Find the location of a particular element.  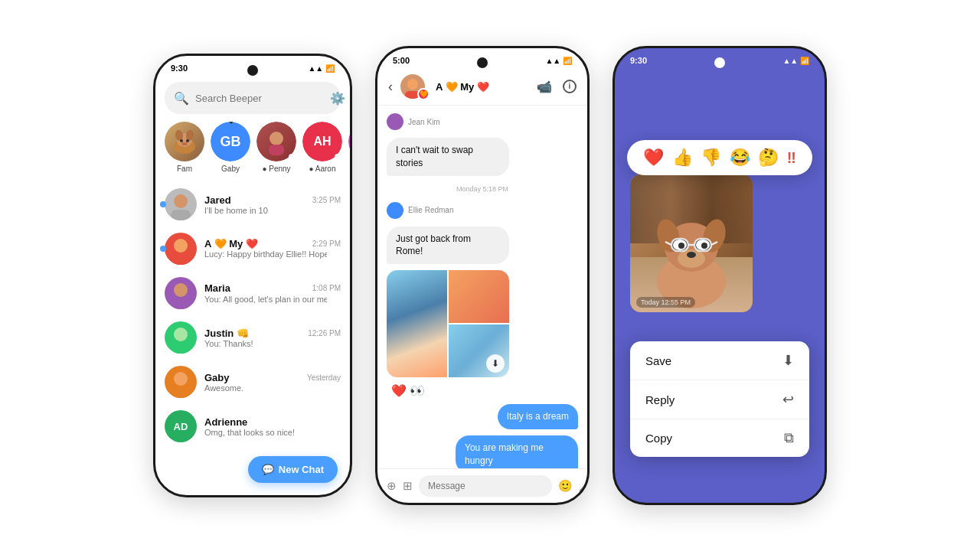

bubble-outgoing-2: You are making me hungry is located at coordinates (517, 452).